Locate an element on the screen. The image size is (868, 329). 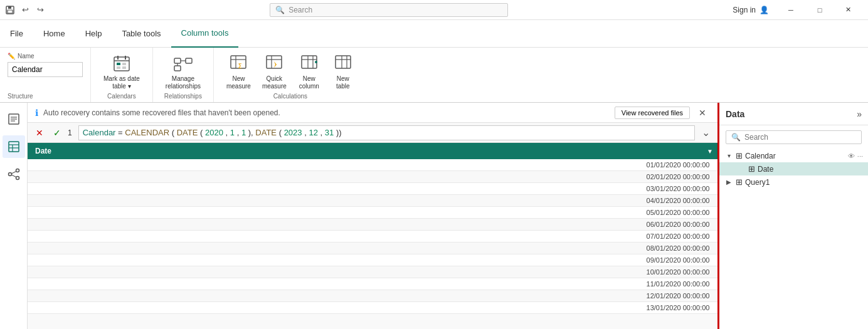
quick-measure-button: Quickmeasure is located at coordinates (275, 71).